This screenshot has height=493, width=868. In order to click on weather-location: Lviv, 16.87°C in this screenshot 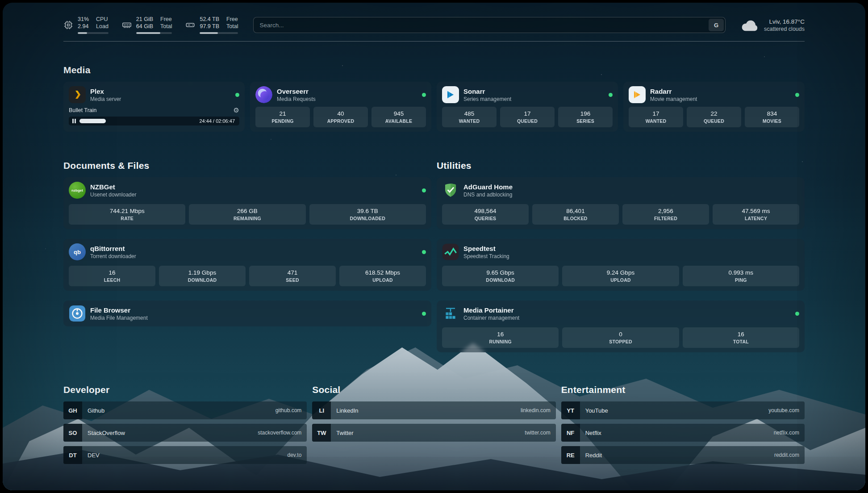, I will do `click(784, 21)`.